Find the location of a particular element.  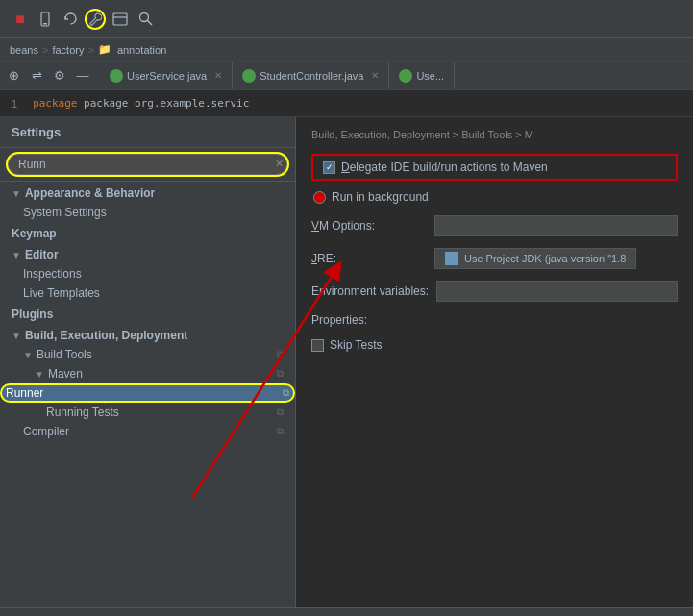

copy-icon3: ⧉ is located at coordinates (286, 393).